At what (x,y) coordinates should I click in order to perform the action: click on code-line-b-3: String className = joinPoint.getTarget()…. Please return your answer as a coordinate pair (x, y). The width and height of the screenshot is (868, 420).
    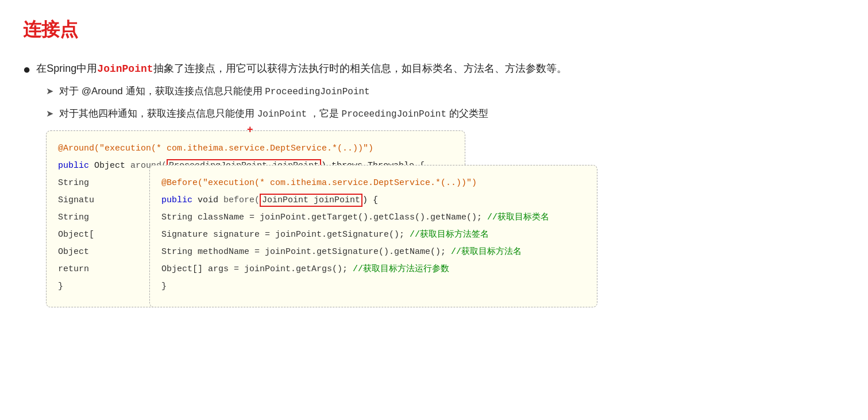
    Looking at the image, I should click on (373, 218).